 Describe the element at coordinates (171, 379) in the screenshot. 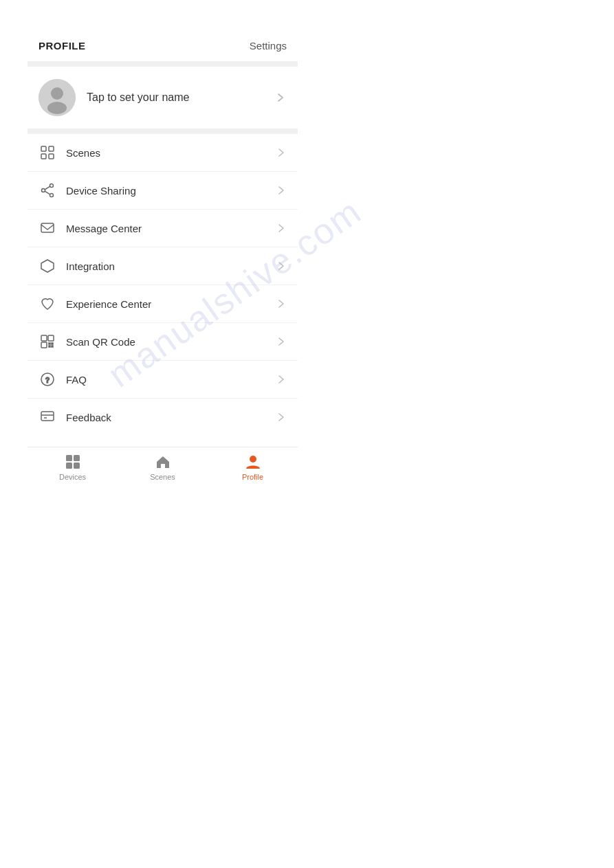

I see `faq-label: FAQ` at that location.